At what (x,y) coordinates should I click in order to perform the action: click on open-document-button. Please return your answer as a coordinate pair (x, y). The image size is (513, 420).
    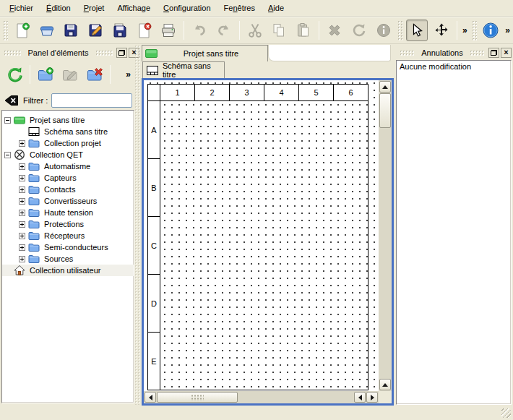
    Looking at the image, I should click on (47, 30).